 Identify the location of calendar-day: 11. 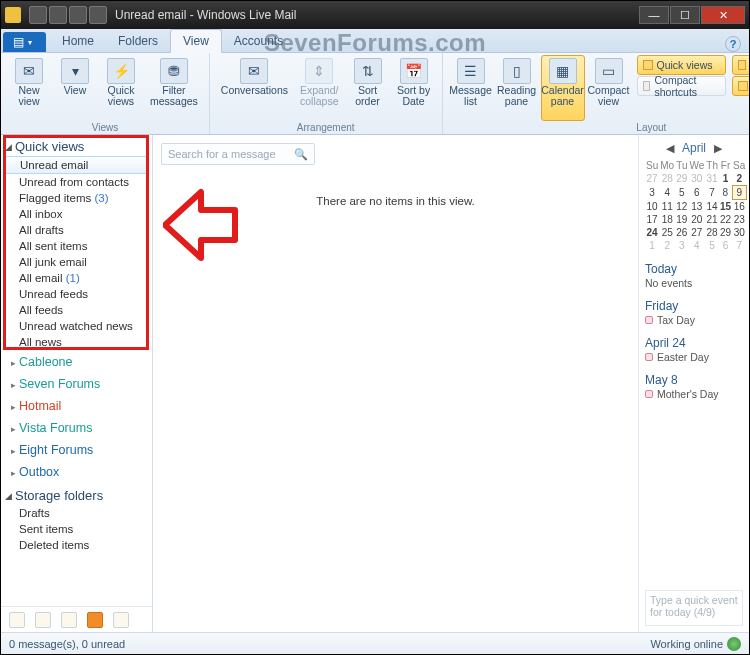
(667, 207).